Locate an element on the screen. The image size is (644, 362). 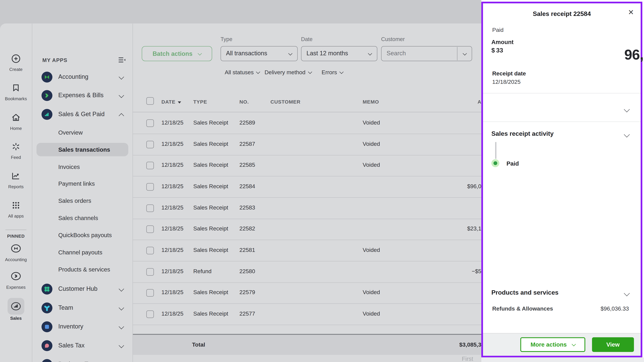
panel-footer: More actions View is located at coordinates (562, 345).